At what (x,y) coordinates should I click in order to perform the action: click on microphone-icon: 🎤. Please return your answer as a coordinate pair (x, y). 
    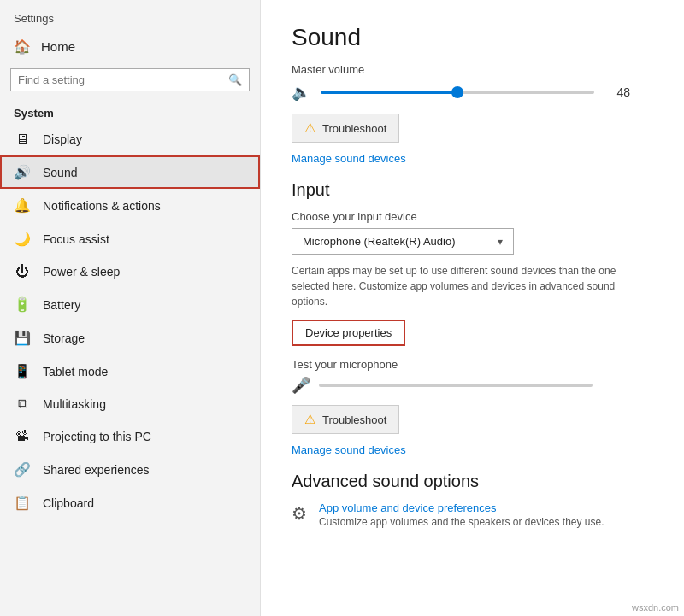
    Looking at the image, I should click on (301, 385).